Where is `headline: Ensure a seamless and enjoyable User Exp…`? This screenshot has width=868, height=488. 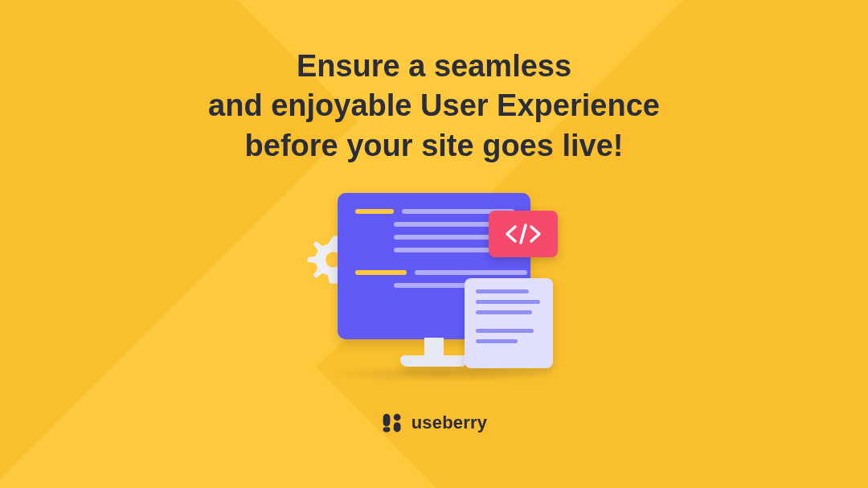 headline: Ensure a seamless and enjoyable User Exp… is located at coordinates (434, 106).